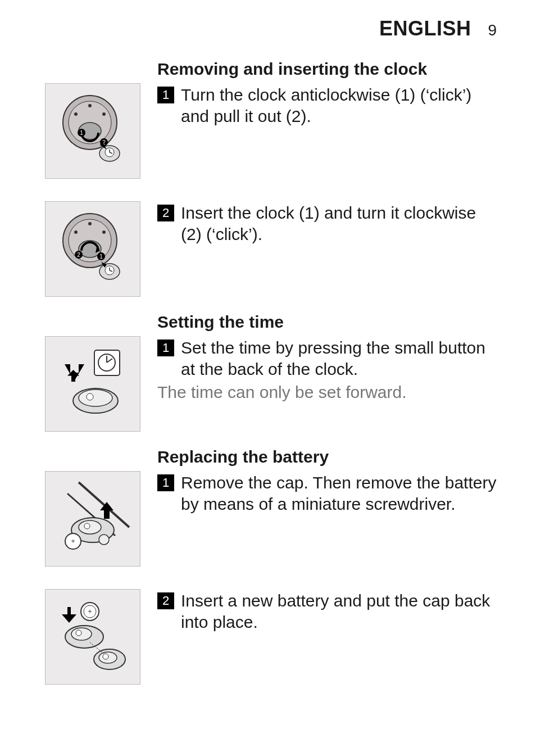 The width and height of the screenshot is (536, 756). Describe the element at coordinates (93, 519) in the screenshot. I see `battery-remove-illustration-icon: +` at that location.